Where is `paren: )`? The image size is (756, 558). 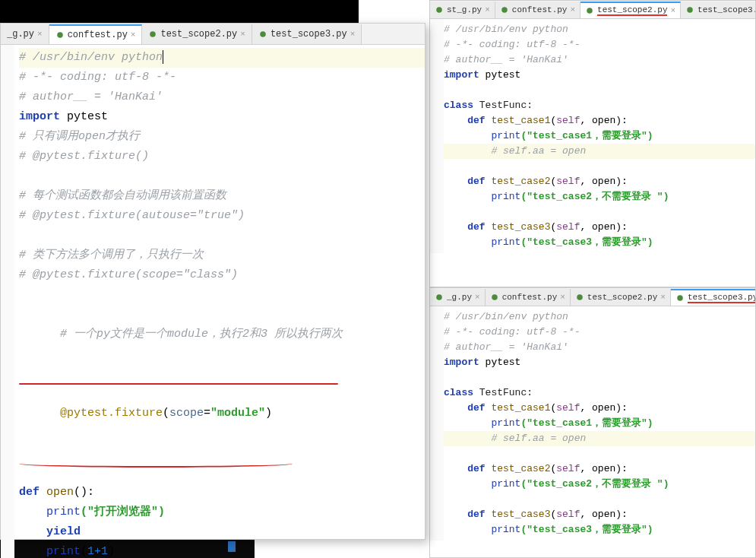 paren: ) is located at coordinates (111, 552).